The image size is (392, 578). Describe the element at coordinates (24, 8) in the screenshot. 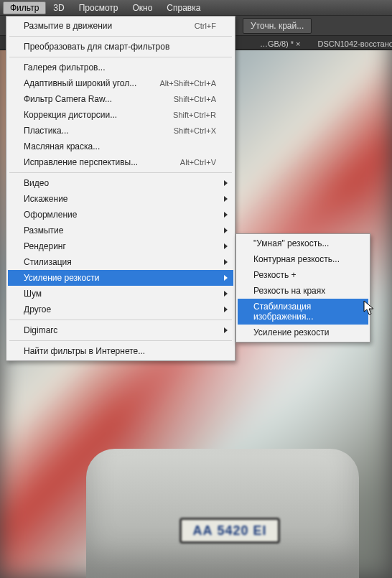

I see `menubar-item-фильтр: Фильтр` at that location.